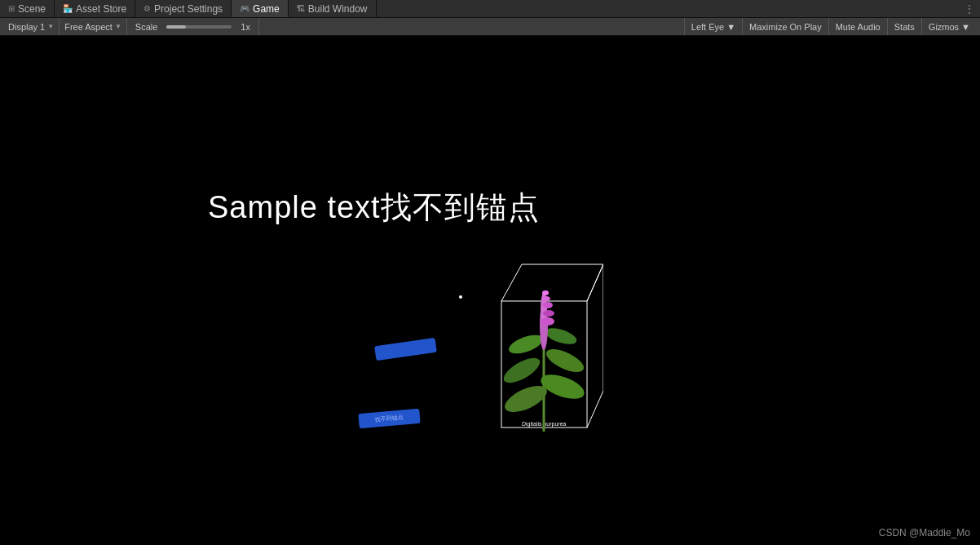 The height and width of the screenshot is (545, 980). Describe the element at coordinates (260, 8) in the screenshot. I see `tab-game: 🎮 Game` at that location.